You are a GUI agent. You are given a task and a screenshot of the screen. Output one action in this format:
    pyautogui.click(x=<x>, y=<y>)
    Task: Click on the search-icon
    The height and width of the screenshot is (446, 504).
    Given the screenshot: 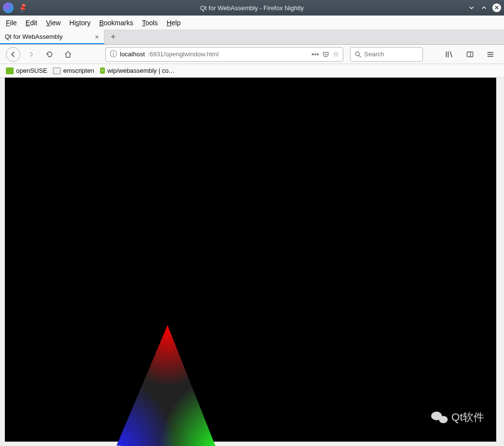 What is the action you would take?
    pyautogui.click(x=358, y=54)
    